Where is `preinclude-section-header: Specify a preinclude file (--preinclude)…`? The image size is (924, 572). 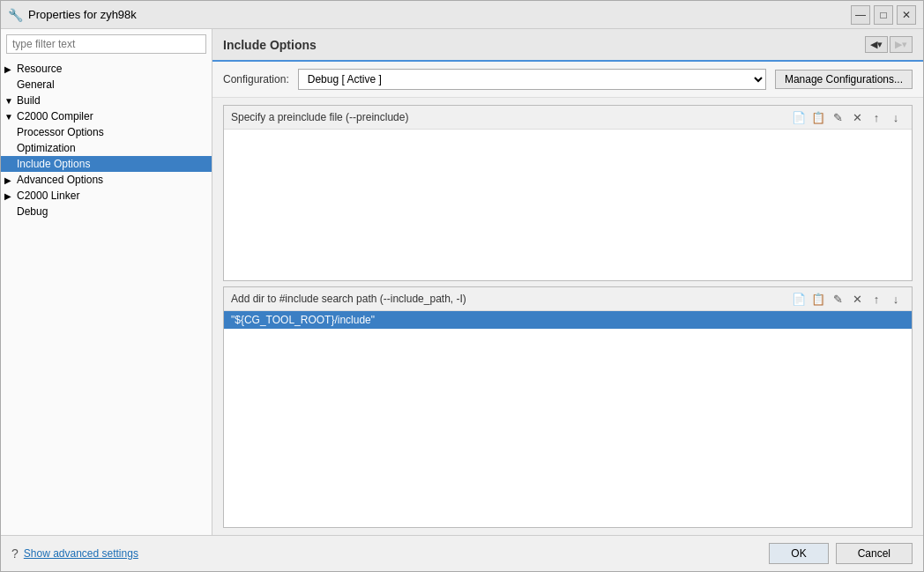
preinclude-section-header: Specify a preinclude file (--preinclude)… is located at coordinates (568, 118).